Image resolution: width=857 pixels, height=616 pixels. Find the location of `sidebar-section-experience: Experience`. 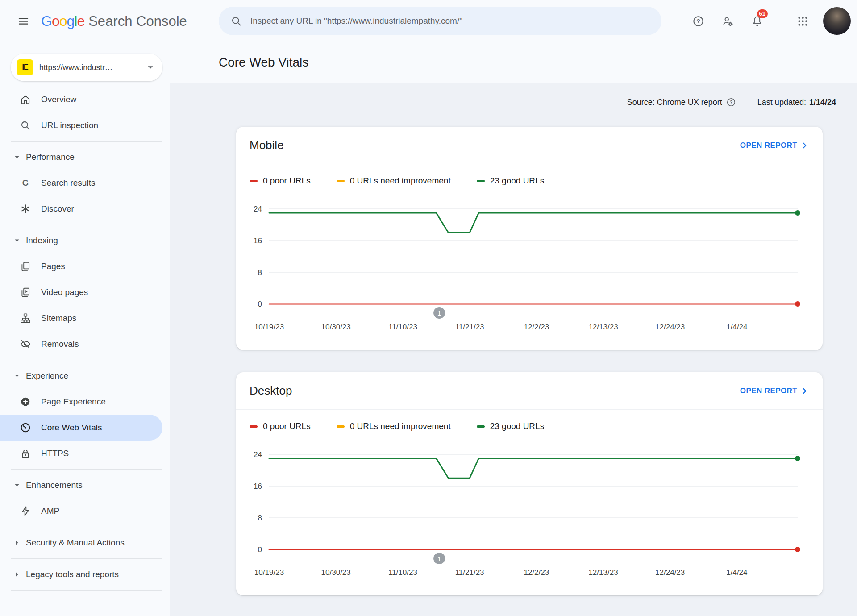

sidebar-section-experience: Experience is located at coordinates (85, 376).